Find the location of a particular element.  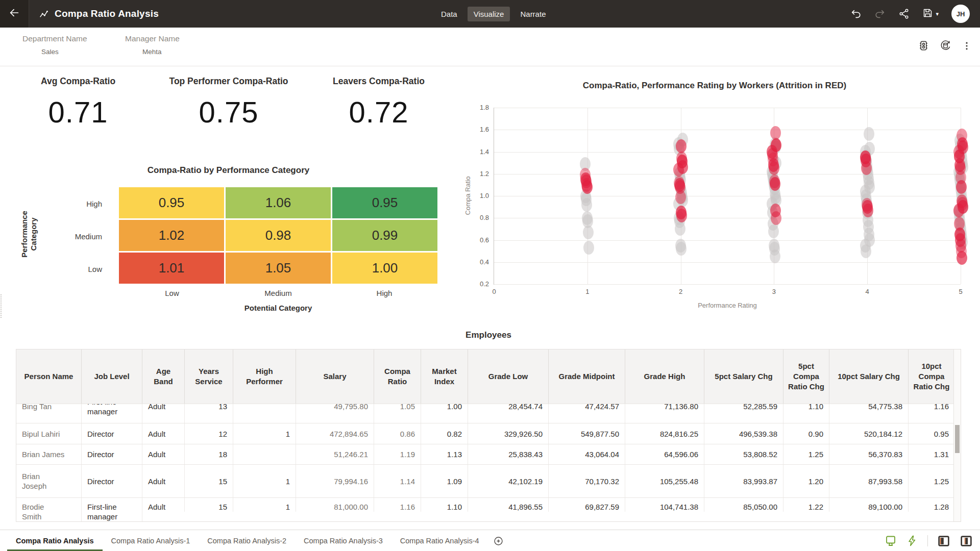

present-mode-icon is located at coordinates (891, 541).